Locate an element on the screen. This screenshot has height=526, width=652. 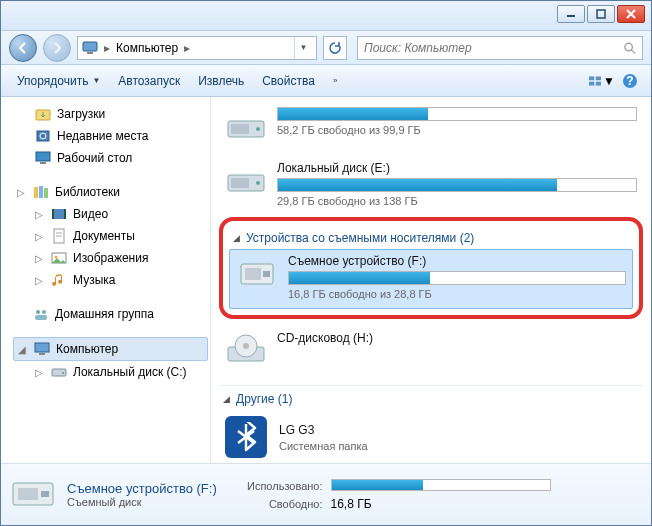
close-button is located at coordinates (631, 14).